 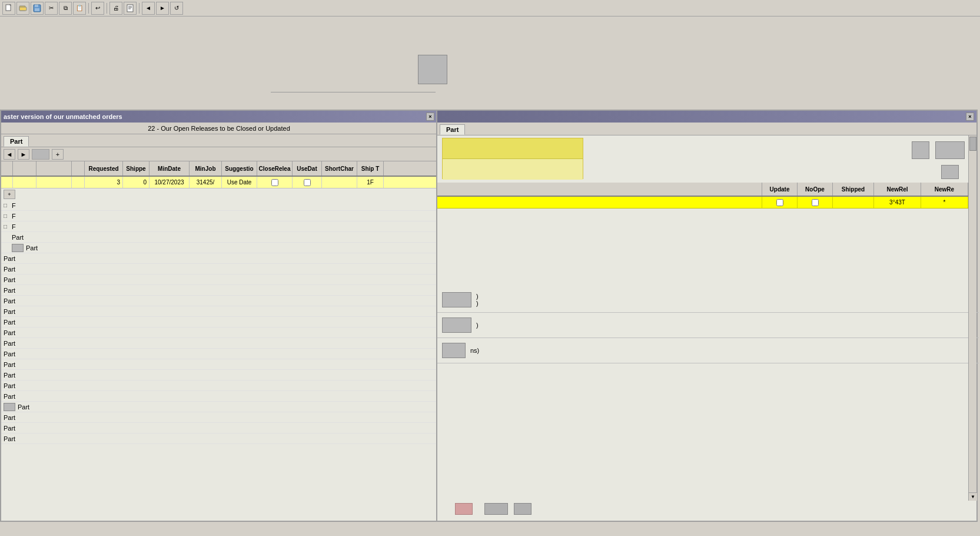 I want to click on col-header-empty, so click(x=78, y=168).